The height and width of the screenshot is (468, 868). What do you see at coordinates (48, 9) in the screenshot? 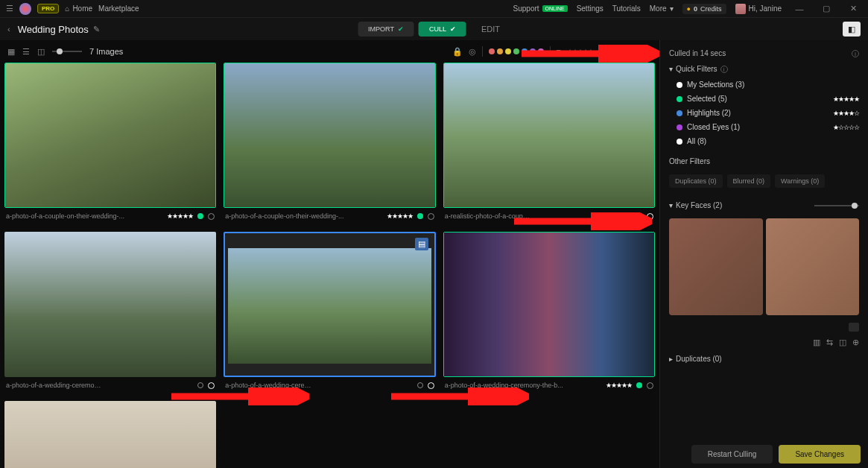
I see `pro-badge: PRO` at bounding box center [48, 9].